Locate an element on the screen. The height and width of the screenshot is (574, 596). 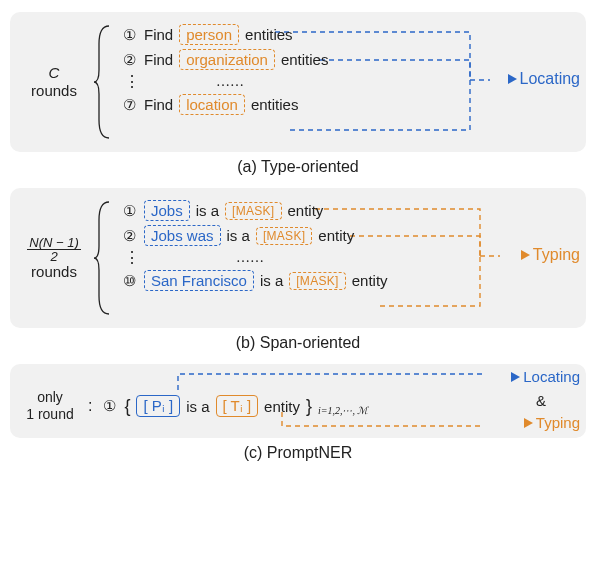
result-typing-b: Typing is located at coordinates (550, 255).